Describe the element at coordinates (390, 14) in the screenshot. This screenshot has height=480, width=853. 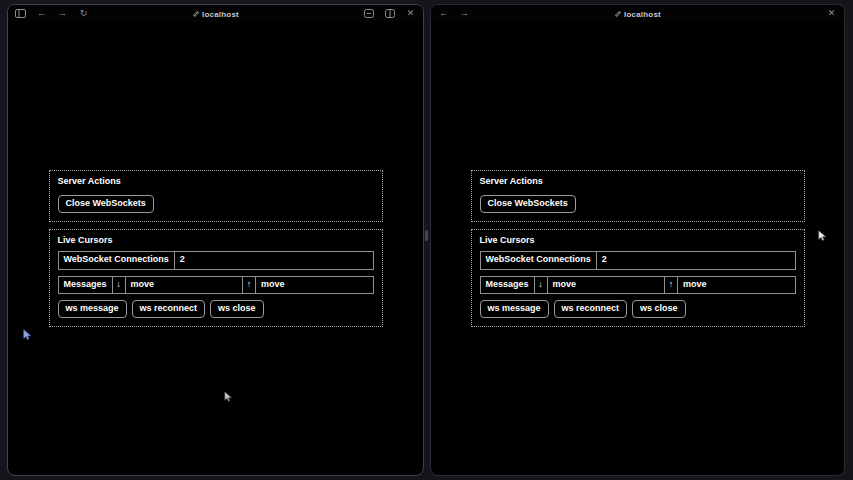
I see `split-view-icon` at that location.